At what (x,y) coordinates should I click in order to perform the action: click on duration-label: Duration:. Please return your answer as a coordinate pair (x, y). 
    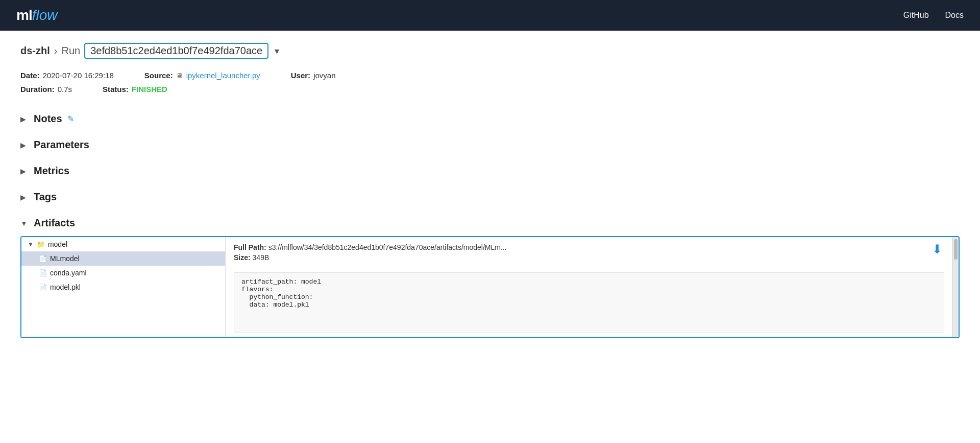
    Looking at the image, I should click on (38, 89).